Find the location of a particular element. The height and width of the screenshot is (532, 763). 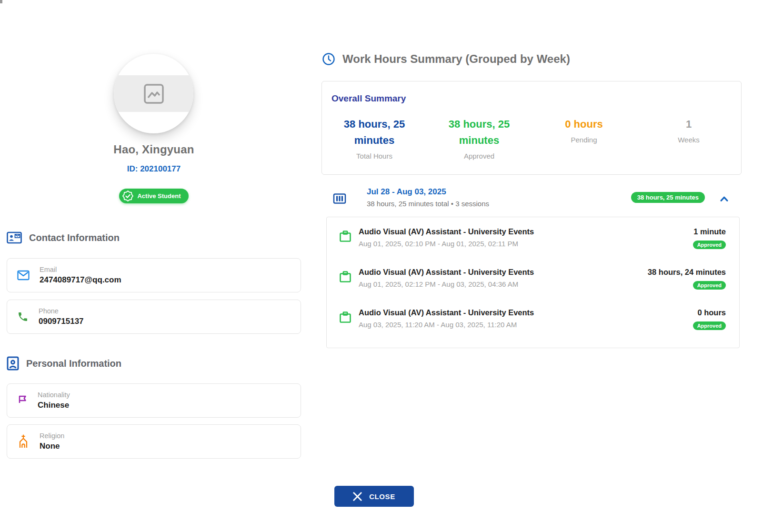

close-button-label: CLOSE is located at coordinates (382, 496).